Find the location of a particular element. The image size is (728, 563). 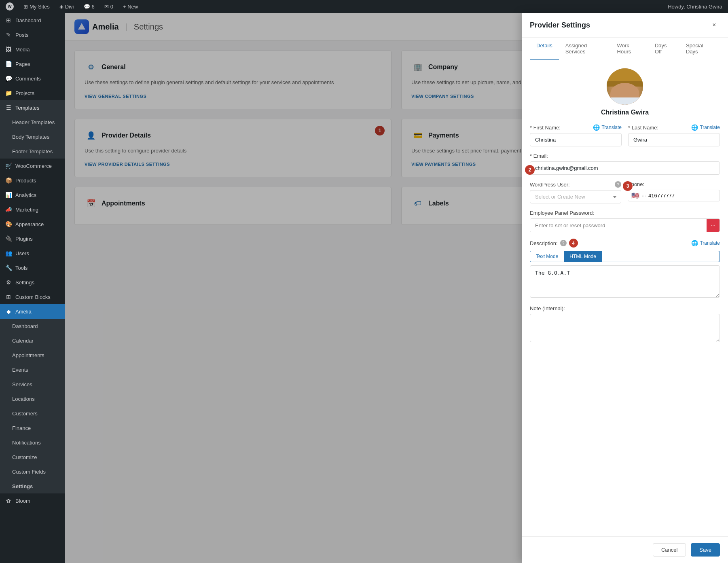

provider-avatar is located at coordinates (625, 87).